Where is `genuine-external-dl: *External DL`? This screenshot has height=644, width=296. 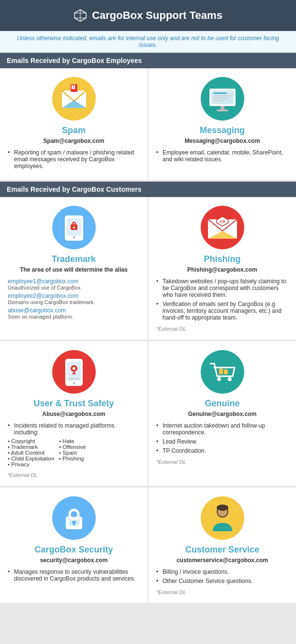 genuine-external-dl: *External DL is located at coordinates (222, 462).